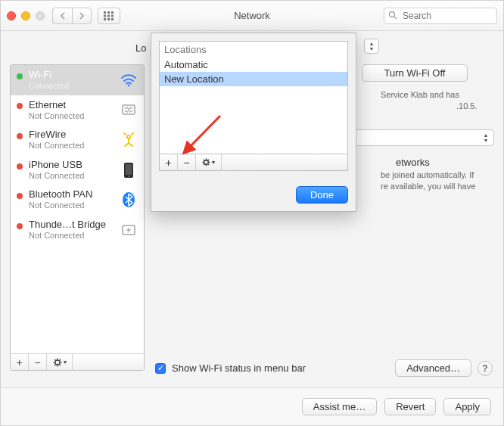 This screenshot has height=426, width=504. Describe the element at coordinates (77, 230) in the screenshot. I see `service-item-thunderbolt-bridge: Thunde…t Bridge Not Connected` at that location.